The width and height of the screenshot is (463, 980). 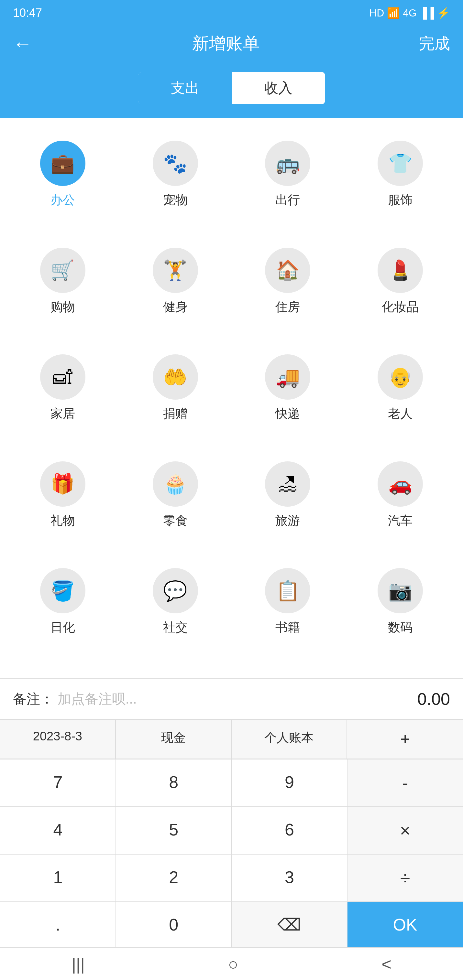 What do you see at coordinates (401, 484) in the screenshot?
I see `car-icon: 🚗` at bounding box center [401, 484].